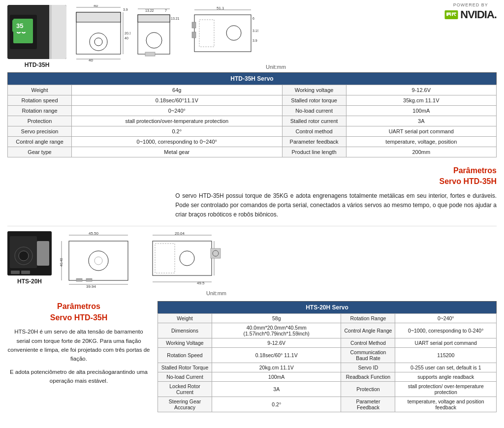 The image size is (504, 428). What do you see at coordinates (185, 377) in the screenshot?
I see `row-label: No-load Current` at bounding box center [185, 377].